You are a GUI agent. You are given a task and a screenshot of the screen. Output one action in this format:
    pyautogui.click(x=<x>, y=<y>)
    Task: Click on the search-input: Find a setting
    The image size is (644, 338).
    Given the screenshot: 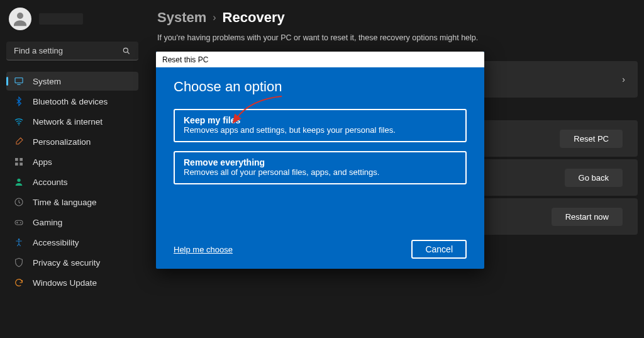 What is the action you would take?
    pyautogui.click(x=72, y=51)
    